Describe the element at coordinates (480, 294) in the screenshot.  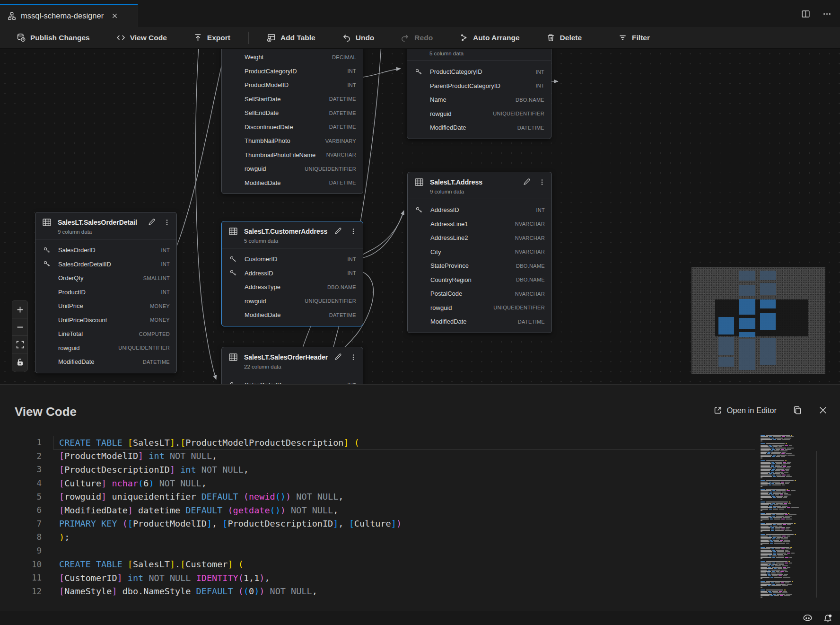
I see `column-row: PostalCode NVARCHAR` at that location.